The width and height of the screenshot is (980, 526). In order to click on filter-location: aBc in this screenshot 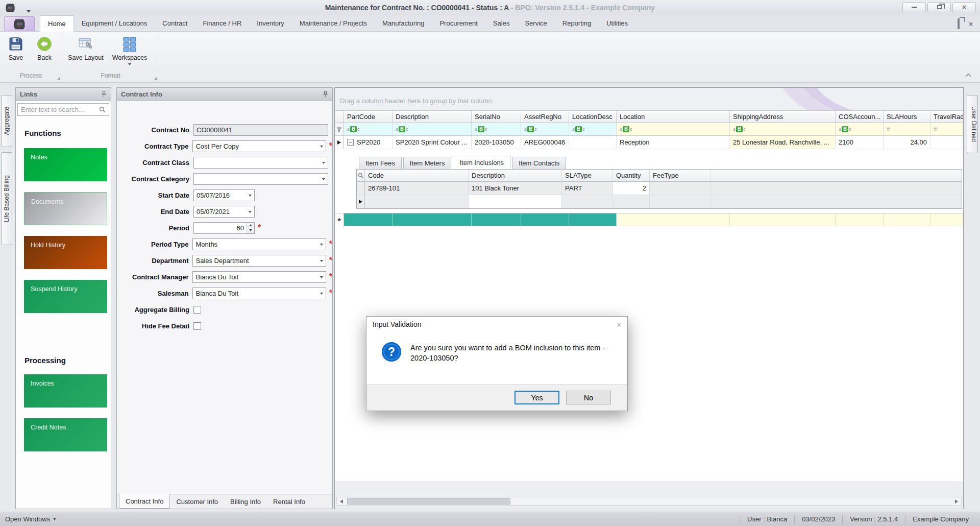, I will do `click(673, 129)`.